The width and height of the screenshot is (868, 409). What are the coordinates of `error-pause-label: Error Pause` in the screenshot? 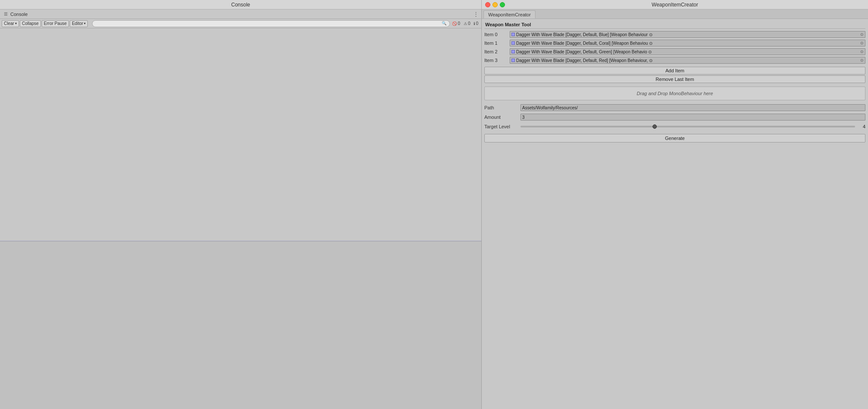 It's located at (55, 23).